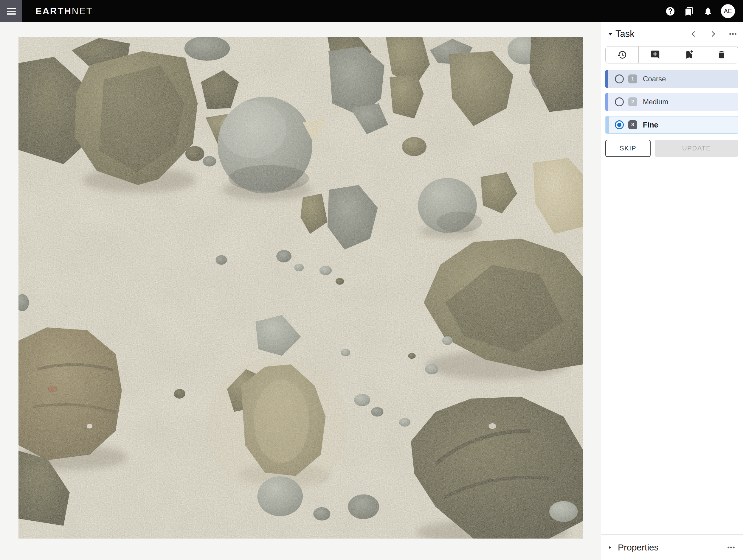 This screenshot has width=743, height=560. What do you see at coordinates (619, 125) in the screenshot?
I see `option-fine-radio` at bounding box center [619, 125].